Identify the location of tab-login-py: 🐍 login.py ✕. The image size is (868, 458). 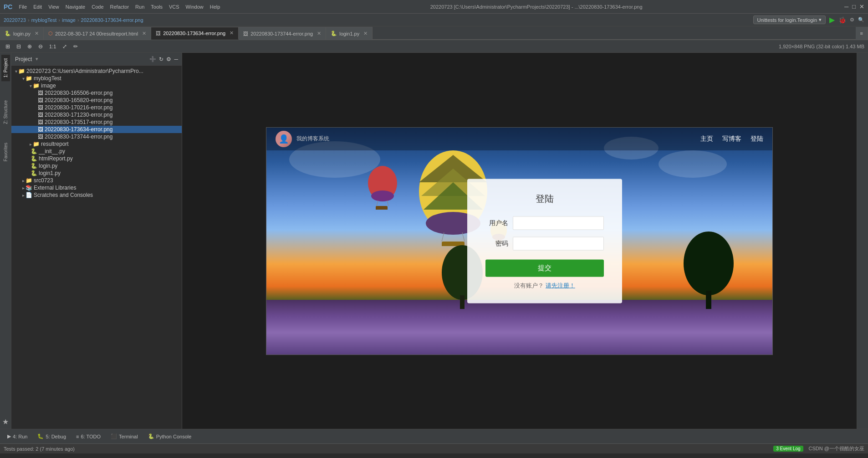
(22, 33).